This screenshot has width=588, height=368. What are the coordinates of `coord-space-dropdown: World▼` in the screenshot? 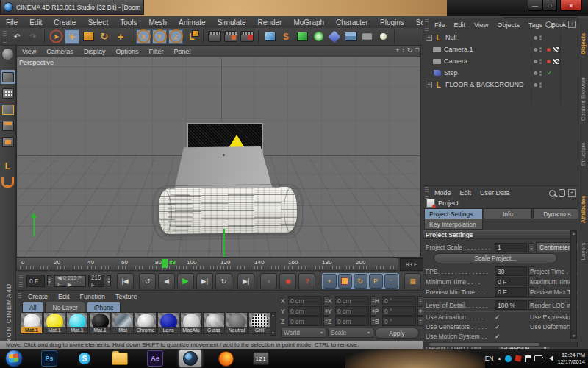 It's located at (304, 333).